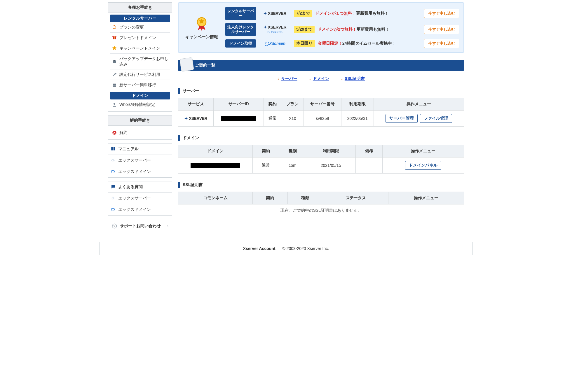 The height and width of the screenshot is (392, 572). What do you see at coordinates (286, 249) in the screenshot?
I see `footer: Xserver Account © 2003-2020 Xserver Inc.` at bounding box center [286, 249].